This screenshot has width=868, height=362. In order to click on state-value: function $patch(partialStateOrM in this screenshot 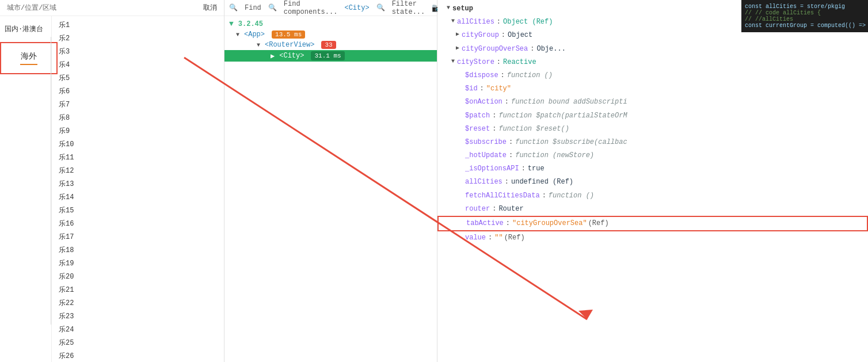, I will do `click(563, 116)`.